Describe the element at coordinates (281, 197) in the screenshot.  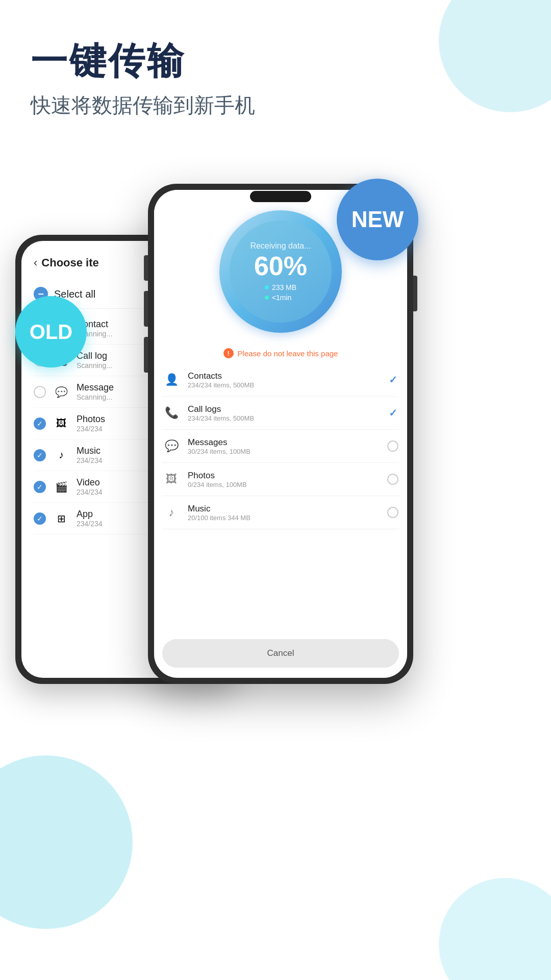
I see `phone-notch` at that location.